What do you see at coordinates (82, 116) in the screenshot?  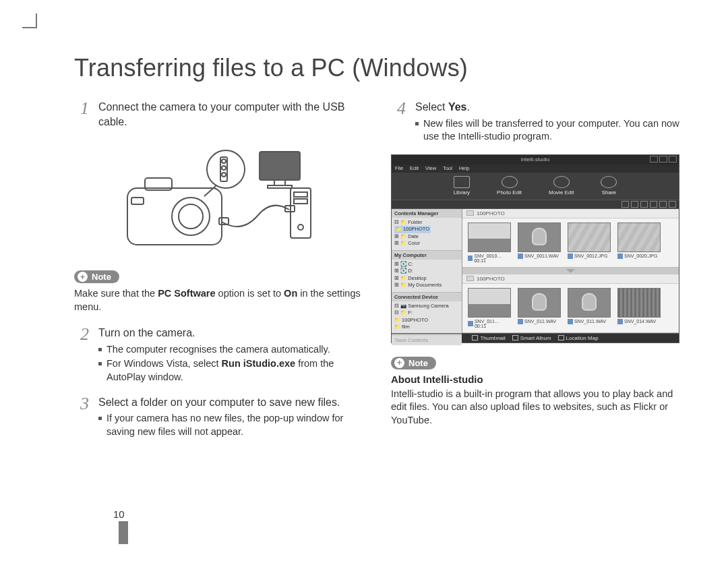 I see `step-number: 1` at bounding box center [82, 116].